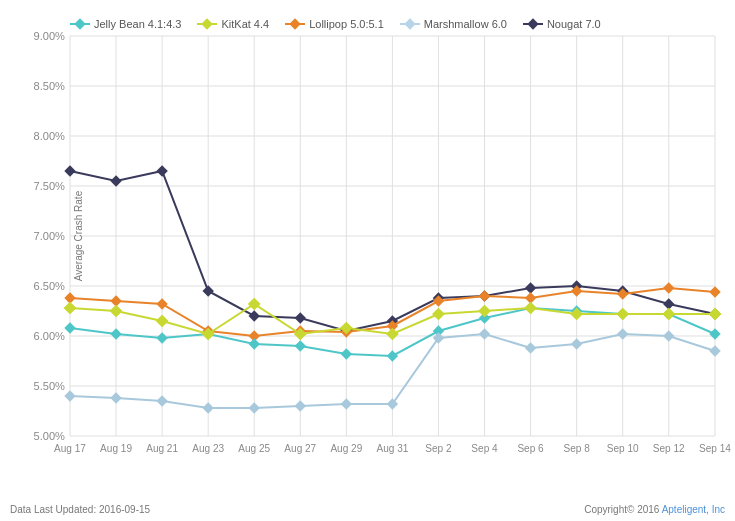  I want to click on svg-text: 9.00%, so click(50, 36).